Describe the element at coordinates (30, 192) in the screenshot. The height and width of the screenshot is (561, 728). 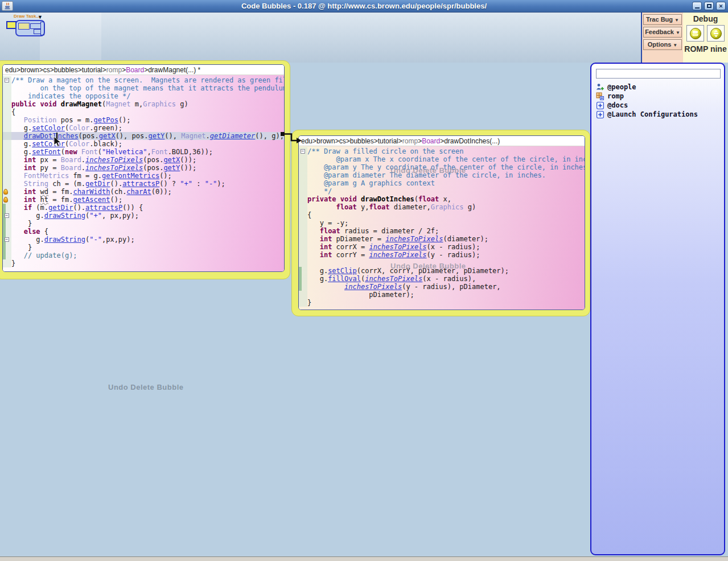
I see `code-token: int` at that location.